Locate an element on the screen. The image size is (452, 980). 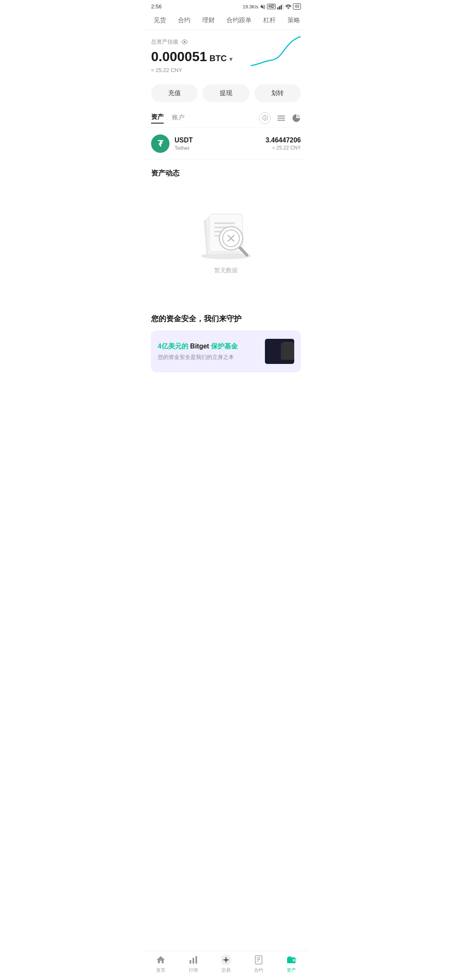
deposit-button: 充值 is located at coordinates (174, 93).